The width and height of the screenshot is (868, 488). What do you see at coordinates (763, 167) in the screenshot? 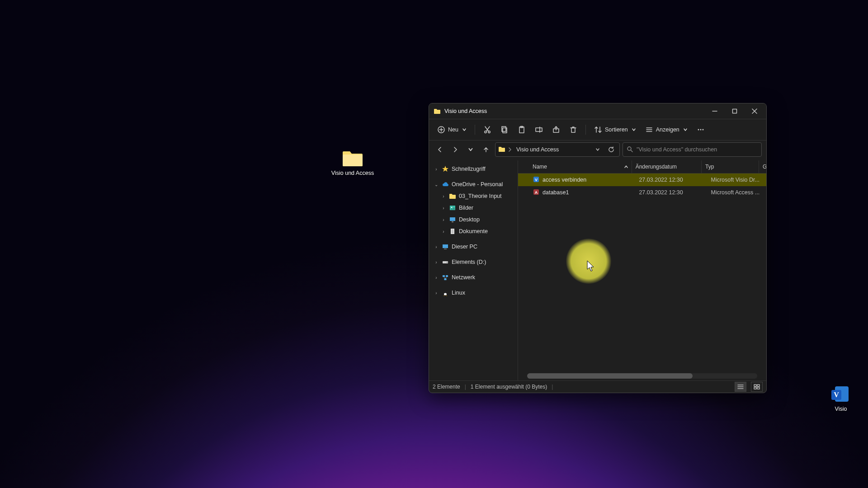
I see `column-size: Gr` at bounding box center [763, 167].